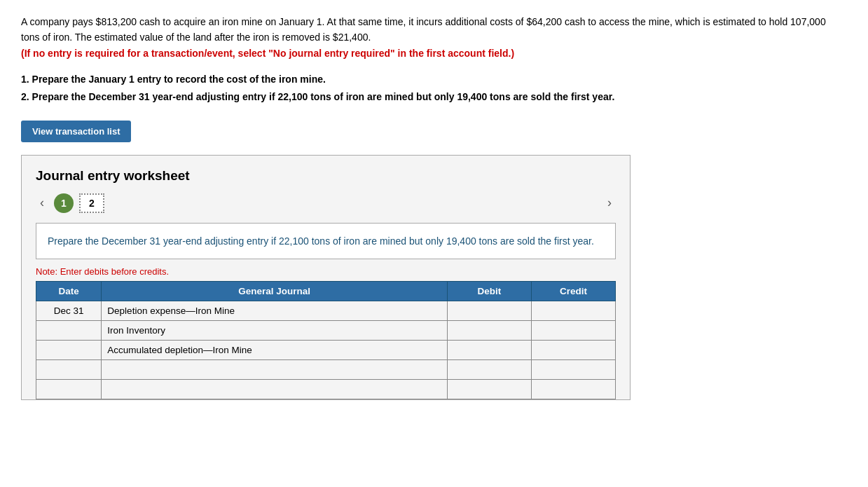 The width and height of the screenshot is (868, 487). What do you see at coordinates (573, 291) in the screenshot?
I see `header-credit: Credit` at bounding box center [573, 291].